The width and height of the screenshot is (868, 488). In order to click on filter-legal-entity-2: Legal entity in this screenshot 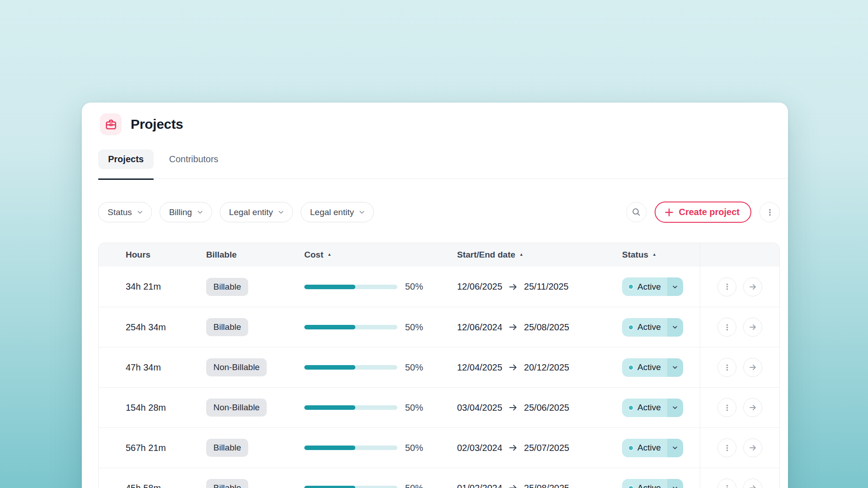, I will do `click(337, 212)`.